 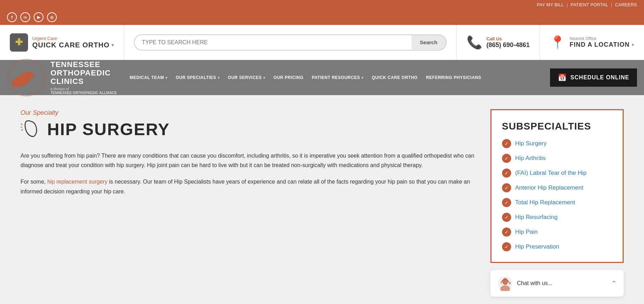 What do you see at coordinates (338, 78) in the screenshot?
I see `nav-links: MEDICAL TEAM ▾ OUR SPECIALTIES ▾ OUR SER…` at bounding box center [338, 78].